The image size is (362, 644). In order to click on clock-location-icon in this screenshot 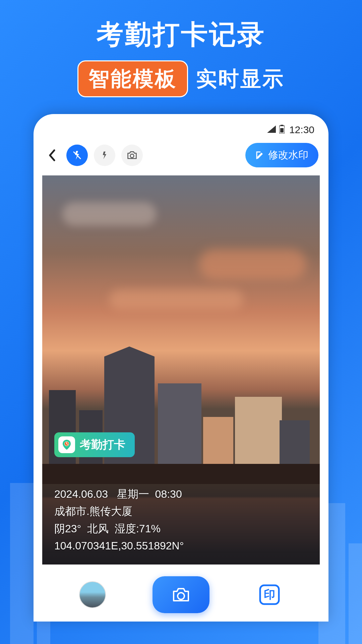, I will do `click(67, 445)`.